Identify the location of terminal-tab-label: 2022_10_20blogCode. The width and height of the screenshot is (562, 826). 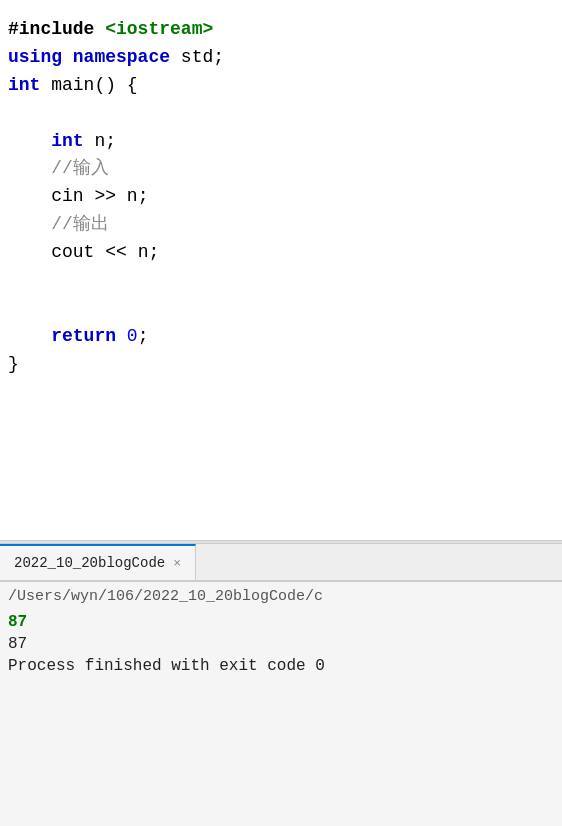
(90, 563).